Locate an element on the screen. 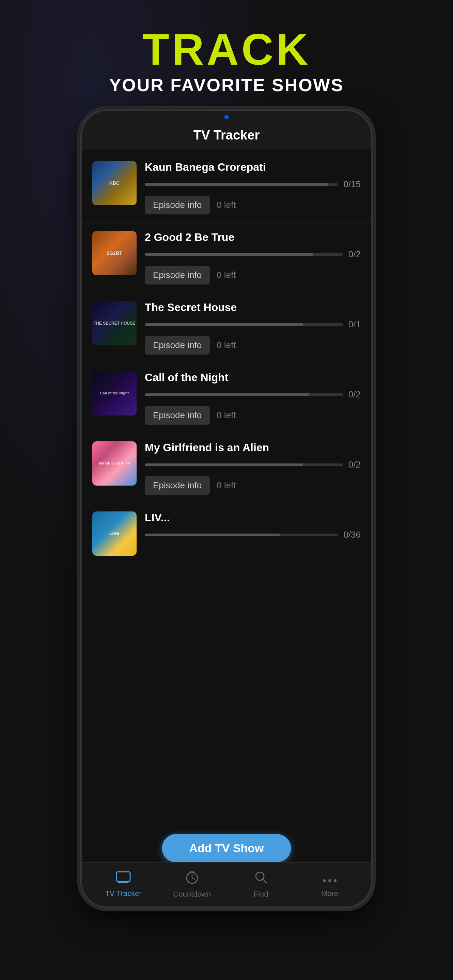  thumb-kbc-label: KBC is located at coordinates (115, 183).